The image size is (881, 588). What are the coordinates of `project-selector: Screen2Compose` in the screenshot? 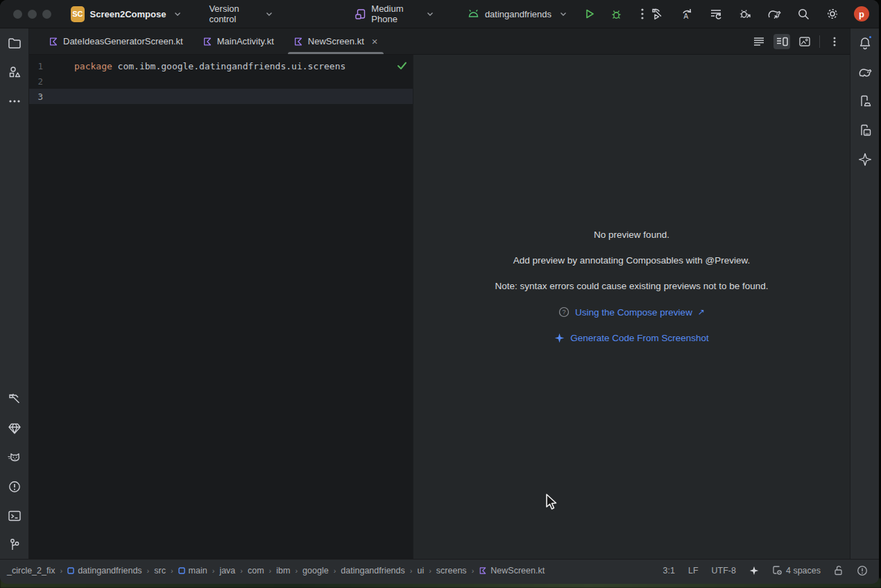 It's located at (133, 14).